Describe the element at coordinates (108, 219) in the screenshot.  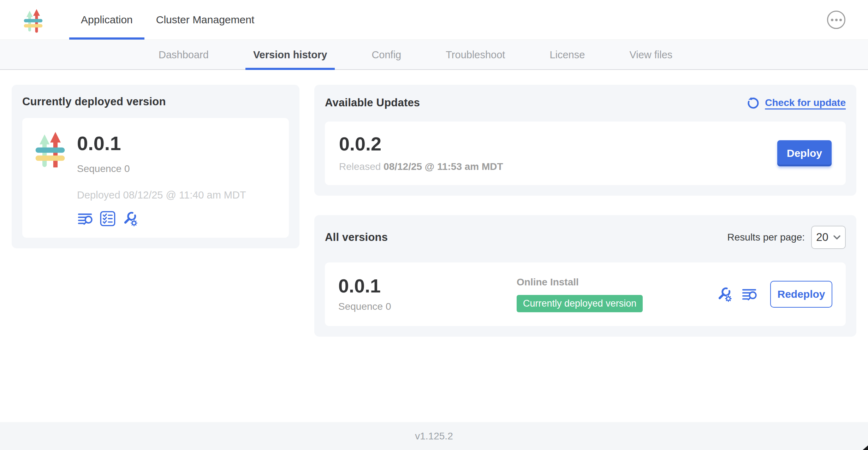
I see `preflight-checklist-icon` at that location.